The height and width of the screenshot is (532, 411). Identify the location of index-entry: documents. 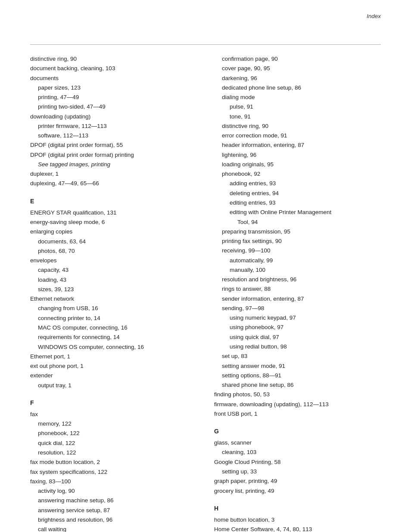
(114, 78).